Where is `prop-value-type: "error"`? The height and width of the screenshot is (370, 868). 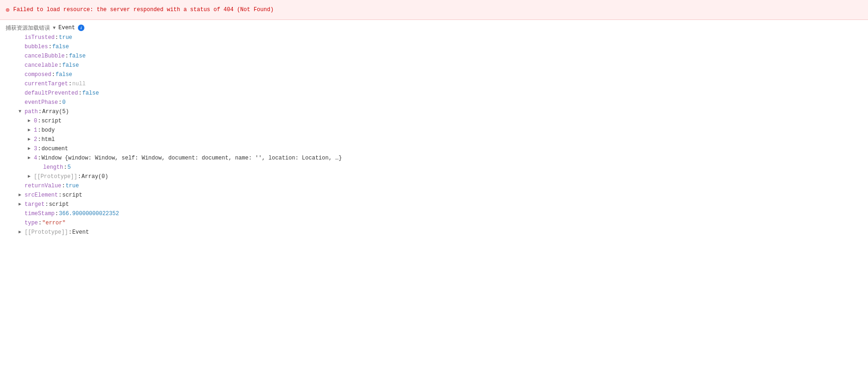 prop-value-type: "error" is located at coordinates (54, 223).